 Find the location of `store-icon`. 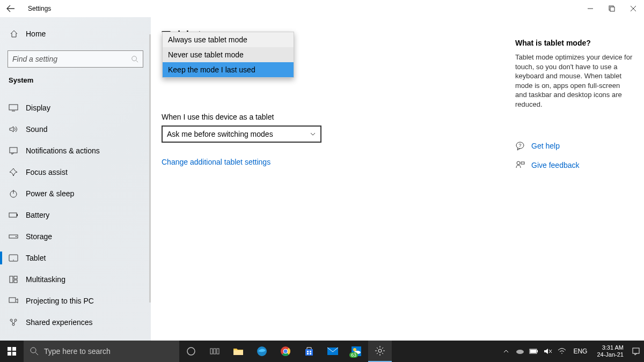

store-icon is located at coordinates (309, 351).